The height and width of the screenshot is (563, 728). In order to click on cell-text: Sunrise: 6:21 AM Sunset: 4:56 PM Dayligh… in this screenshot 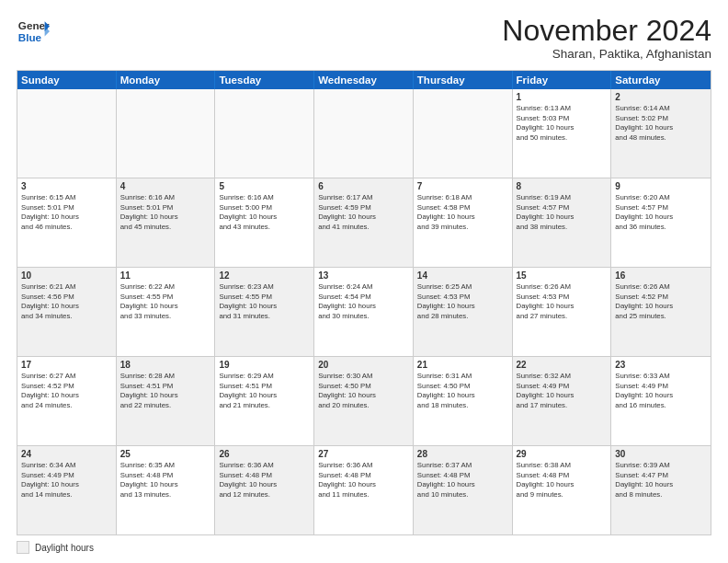, I will do `click(66, 302)`.